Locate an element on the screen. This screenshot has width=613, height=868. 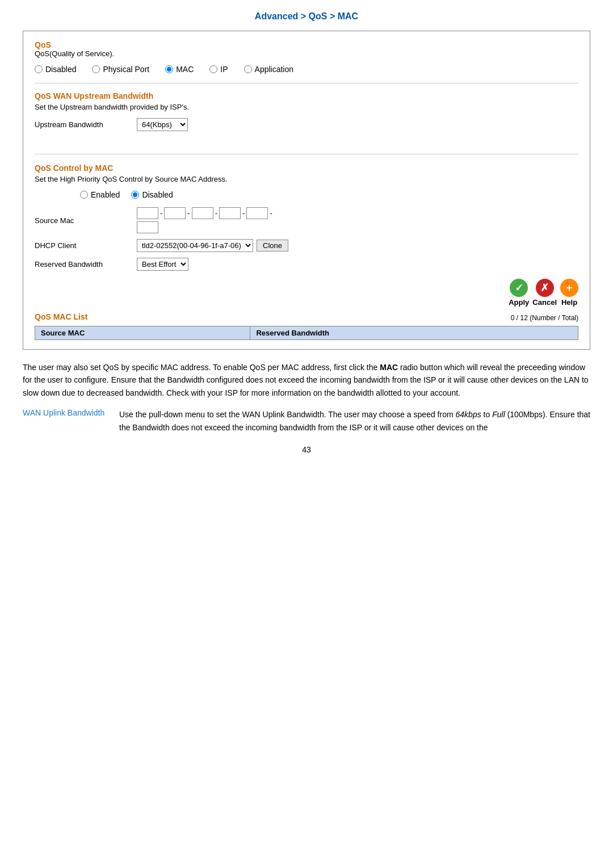
action-row: ✓ Apply ✗ Cancel + Help is located at coordinates (306, 293).